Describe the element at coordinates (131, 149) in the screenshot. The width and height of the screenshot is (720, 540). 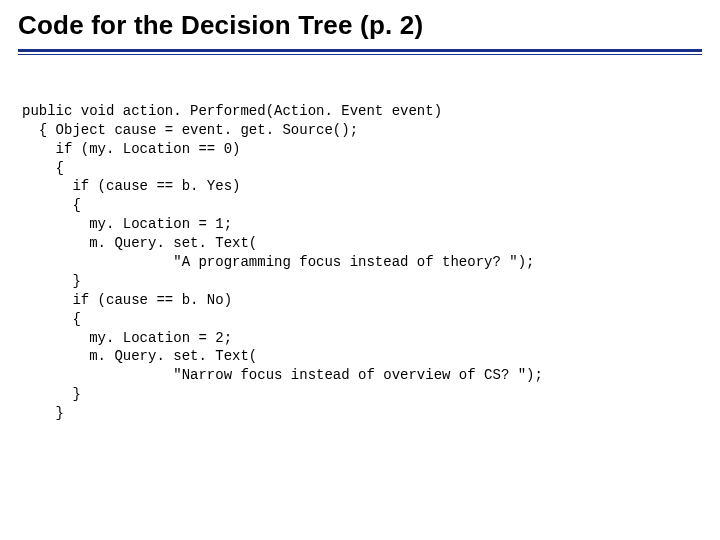
I see `code-line: if (my. Location == 0)` at that location.